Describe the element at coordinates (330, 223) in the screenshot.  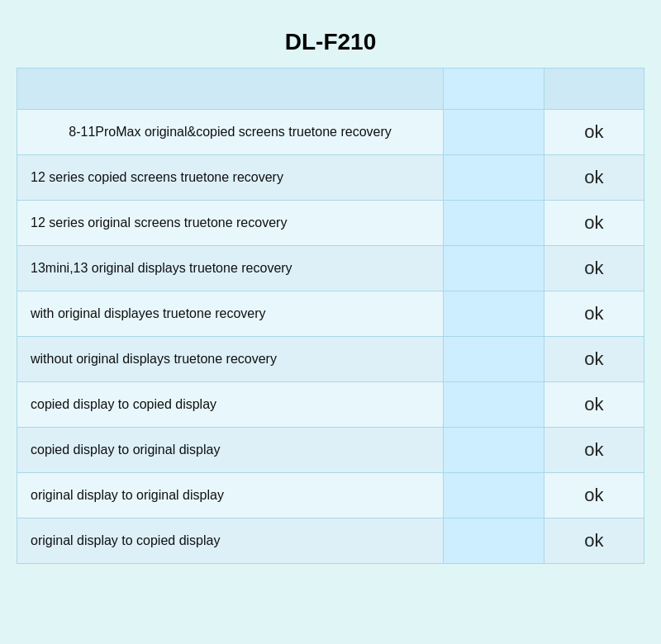
I see `table-row: 12 series original screens truetone reco…` at that location.